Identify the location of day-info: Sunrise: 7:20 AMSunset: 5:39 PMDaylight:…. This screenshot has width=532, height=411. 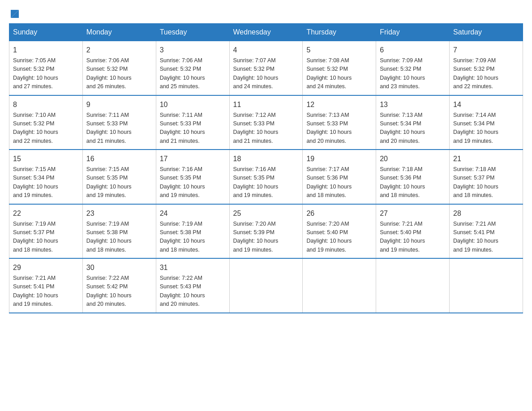
(266, 237).